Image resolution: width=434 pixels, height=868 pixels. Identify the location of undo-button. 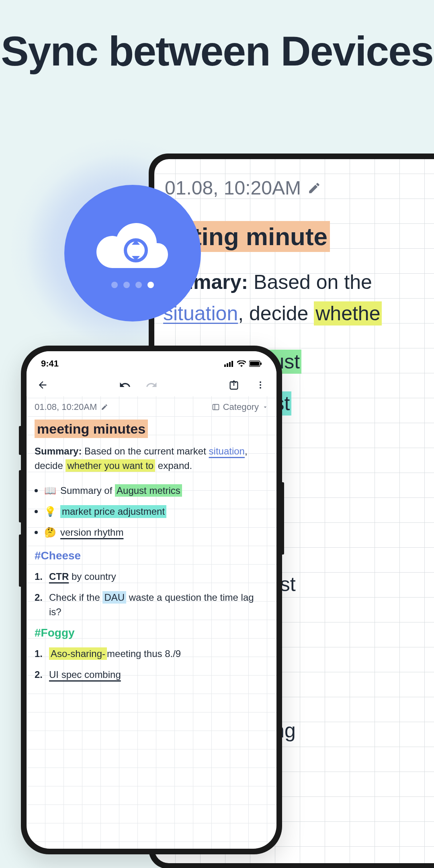
(125, 385).